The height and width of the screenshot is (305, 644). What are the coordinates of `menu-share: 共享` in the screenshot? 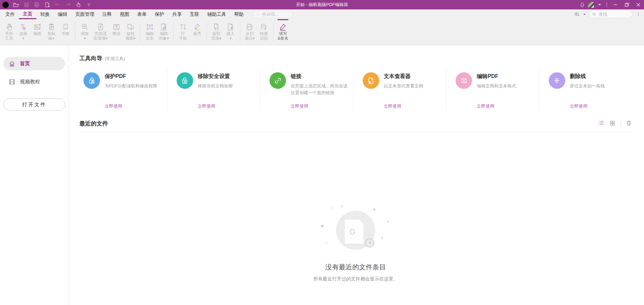 It's located at (177, 14).